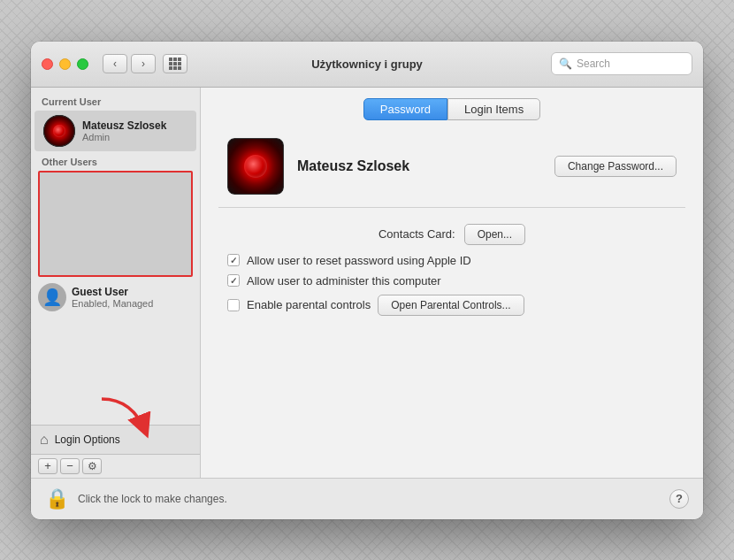 This screenshot has height=560, width=734. What do you see at coordinates (124, 126) in the screenshot?
I see `user-name: Mateusz Szlosek` at bounding box center [124, 126].